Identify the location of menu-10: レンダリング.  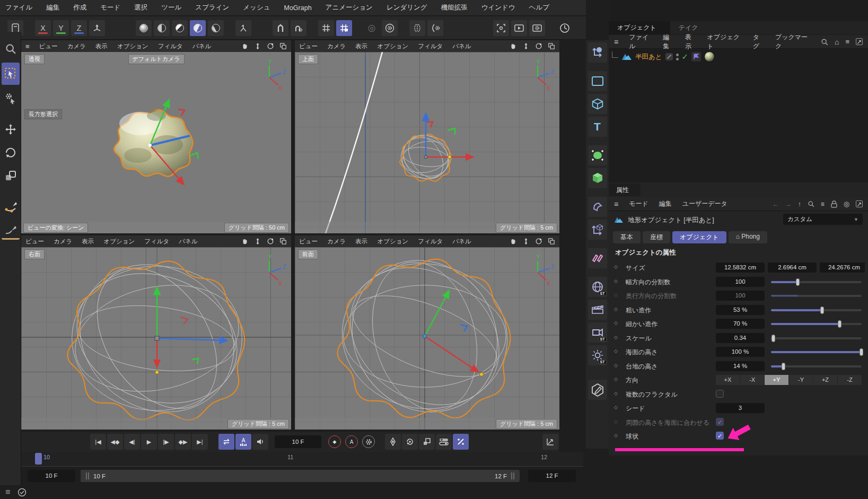
(407, 7).